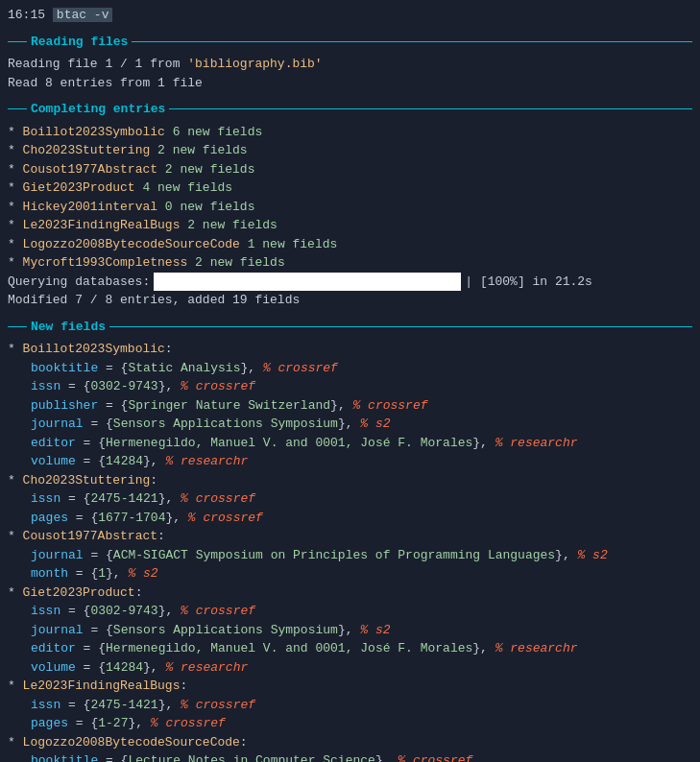 This screenshot has height=762, width=700. I want to click on entry-giet: * Giet2023Product: issn = {0302-9743}, %…, so click(350, 631).